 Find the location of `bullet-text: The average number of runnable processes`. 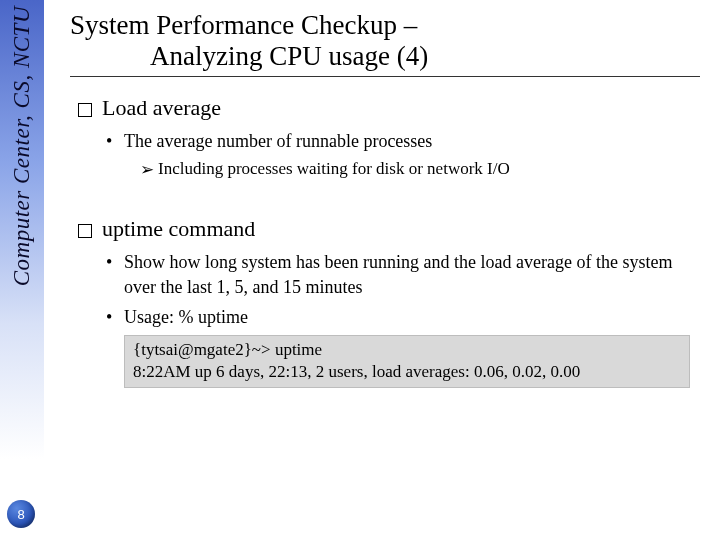

bullet-text: The average number of runnable processes is located at coordinates (278, 141).